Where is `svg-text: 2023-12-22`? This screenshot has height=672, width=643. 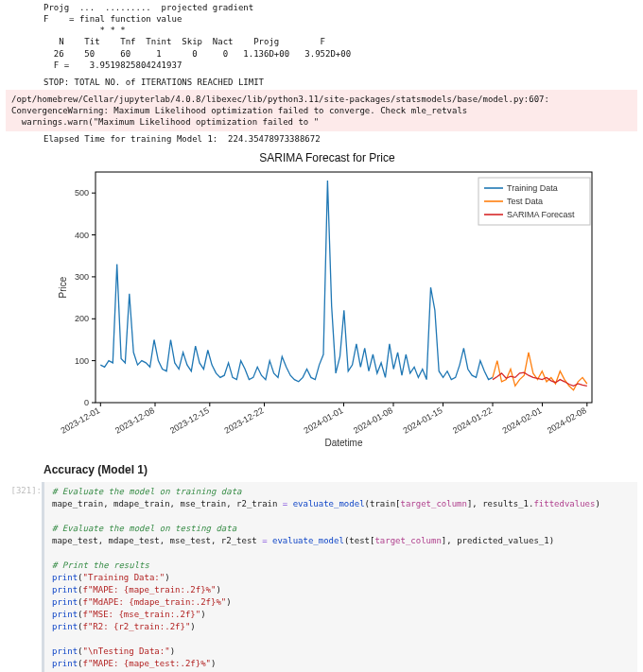 svg-text: 2023-12-22 is located at coordinates (244, 421).